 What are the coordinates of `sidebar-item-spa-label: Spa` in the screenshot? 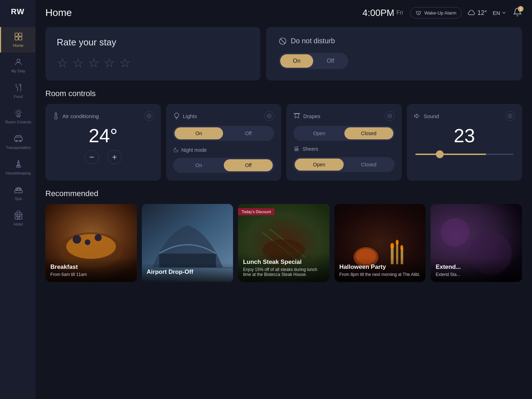 It's located at (18, 199).